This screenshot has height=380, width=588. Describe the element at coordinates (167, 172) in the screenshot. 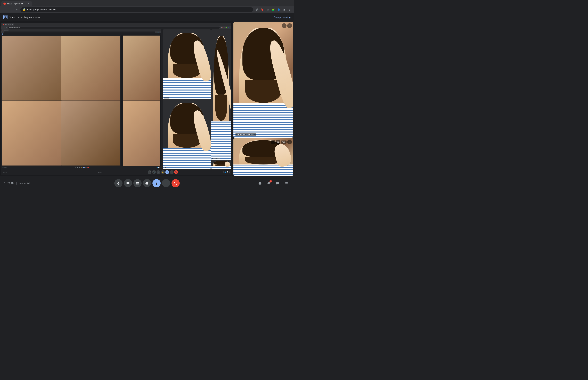

I see `inner-present: ⊡` at that location.